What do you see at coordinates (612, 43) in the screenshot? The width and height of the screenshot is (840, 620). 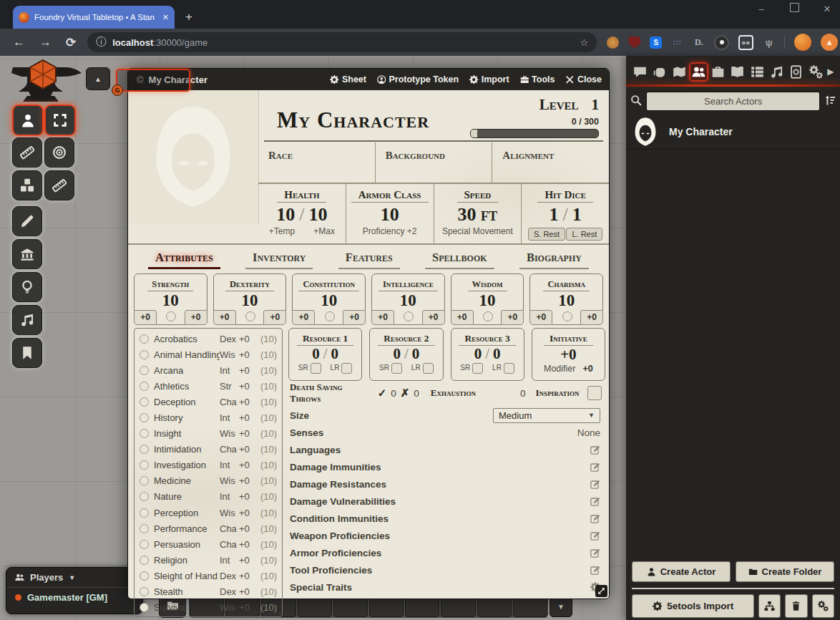 I see `cookie-extension-icon` at bounding box center [612, 43].